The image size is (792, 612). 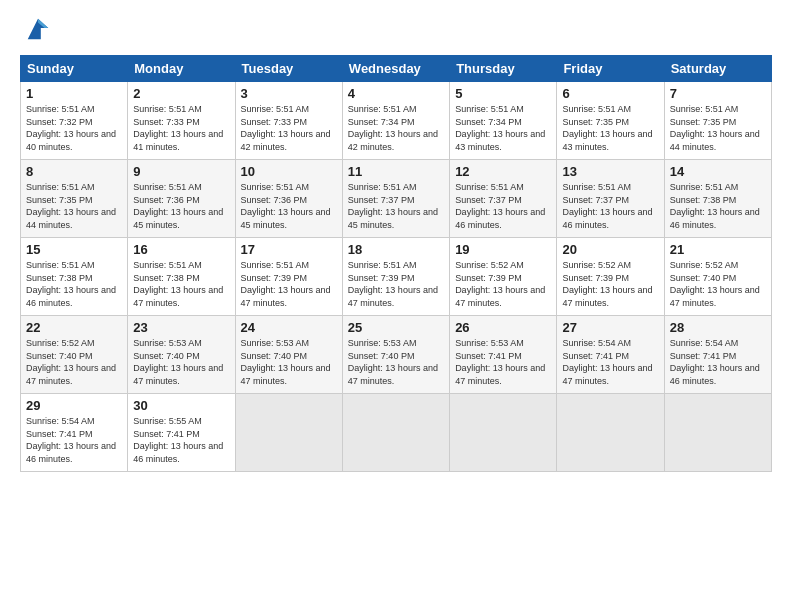 What do you see at coordinates (74, 250) in the screenshot?
I see `day-number: 15` at bounding box center [74, 250].